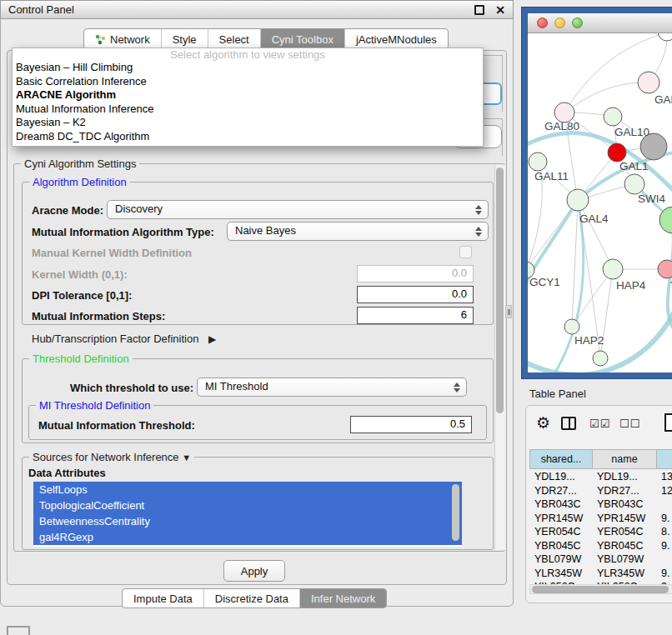  What do you see at coordinates (664, 459) in the screenshot?
I see `column-header-partial` at bounding box center [664, 459].